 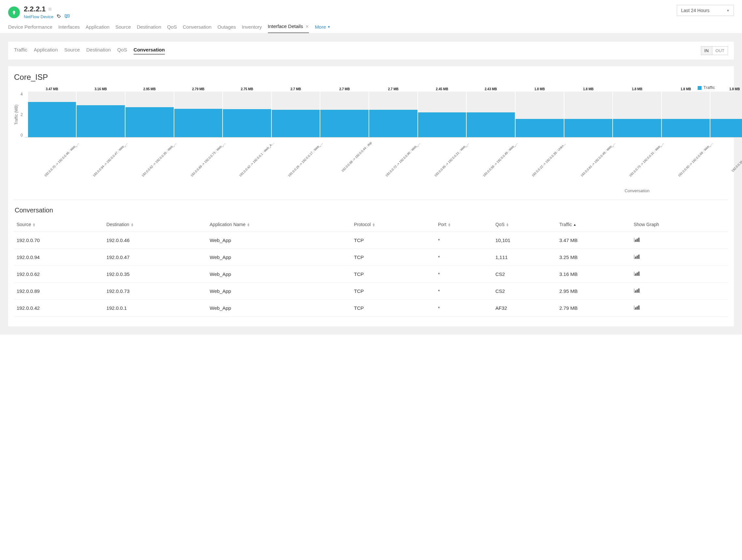 I want to click on direction-out: OUT, so click(x=720, y=51).